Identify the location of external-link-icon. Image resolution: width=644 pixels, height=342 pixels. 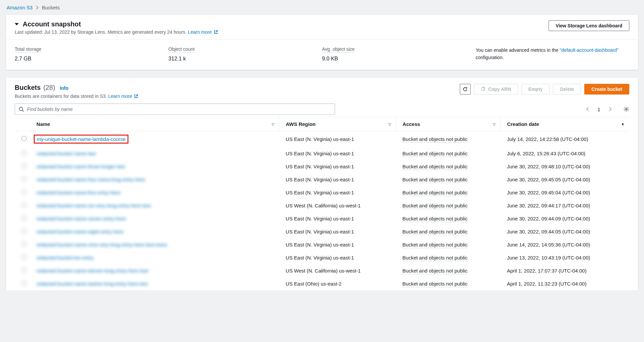
(136, 96).